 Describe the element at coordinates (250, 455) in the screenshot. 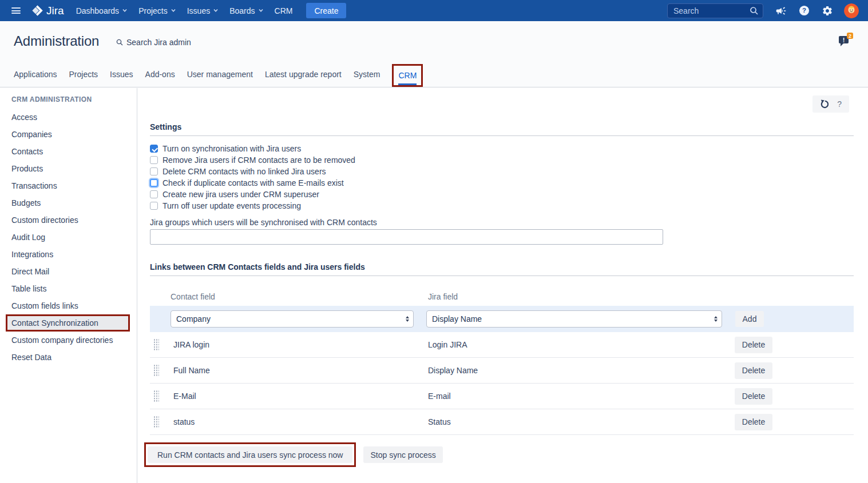

I see `run-sync-button: Run CRM contacts and Jira users sync pro…` at that location.